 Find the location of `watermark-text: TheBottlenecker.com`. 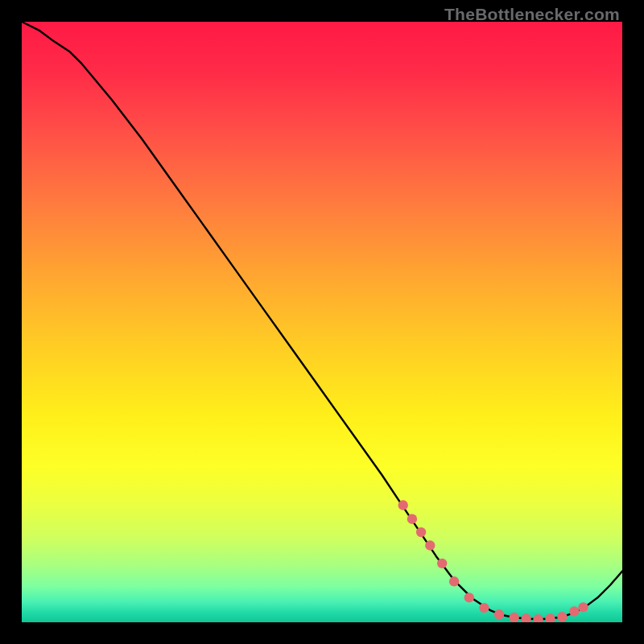

watermark-text: TheBottlenecker.com is located at coordinates (532, 14).